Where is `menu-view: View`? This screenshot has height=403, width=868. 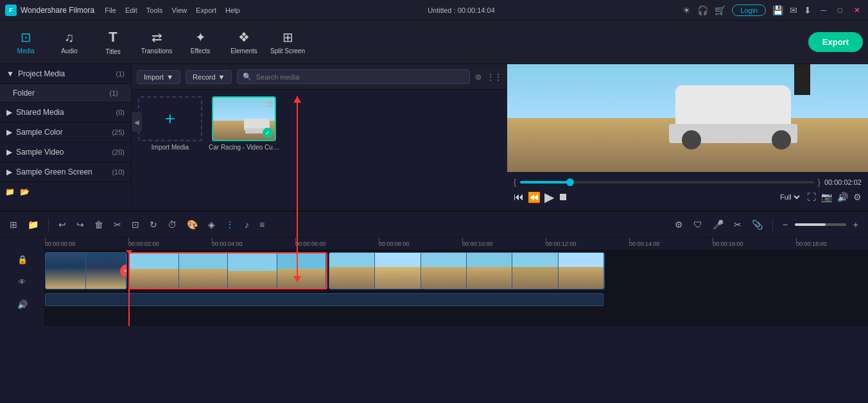
menu-view: View is located at coordinates (180, 10).